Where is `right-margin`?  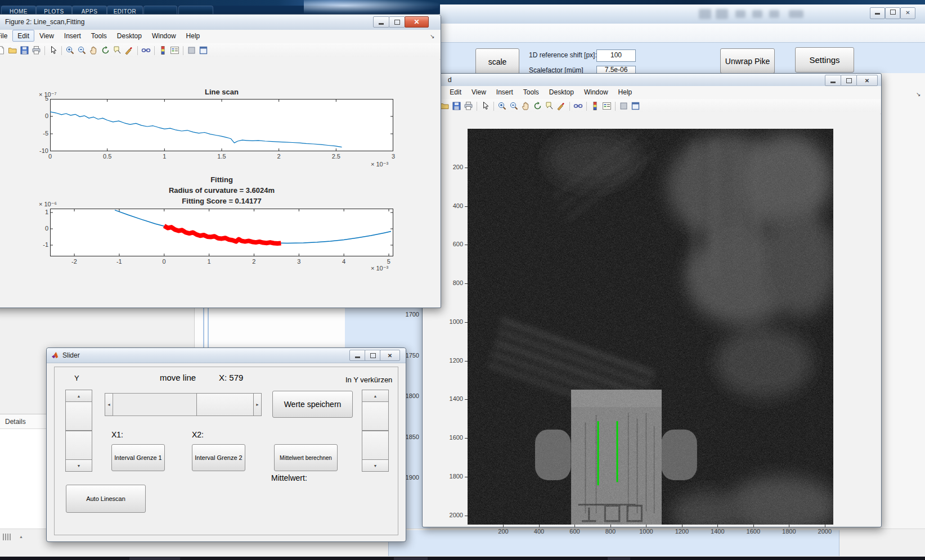
right-margin is located at coordinates (902, 301).